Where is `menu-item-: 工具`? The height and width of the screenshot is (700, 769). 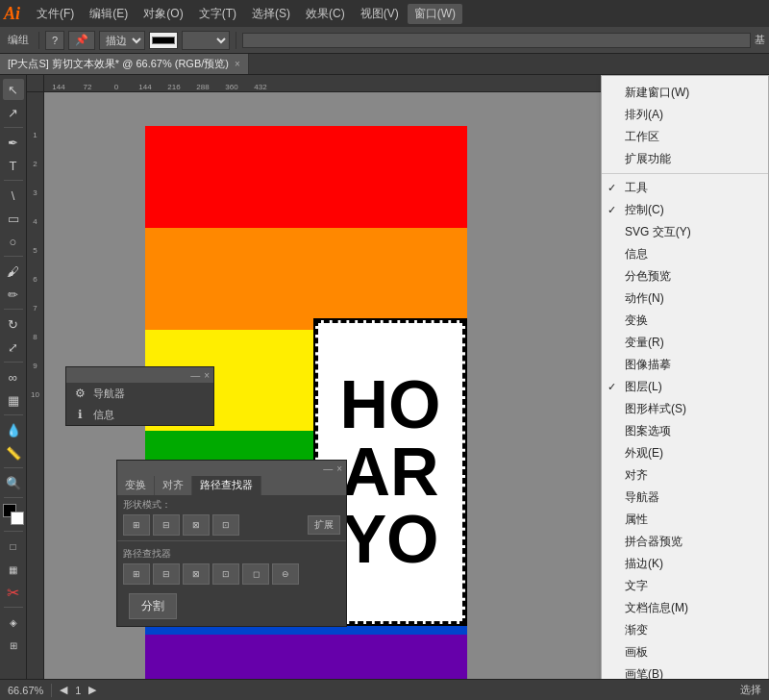 menu-item-: 工具 is located at coordinates (684, 188).